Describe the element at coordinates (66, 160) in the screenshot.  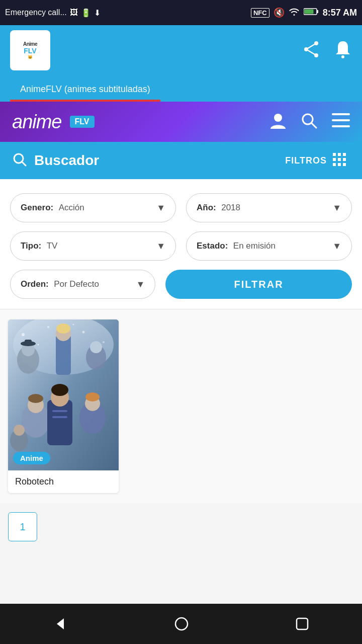
I see `search-title: Buscador` at that location.